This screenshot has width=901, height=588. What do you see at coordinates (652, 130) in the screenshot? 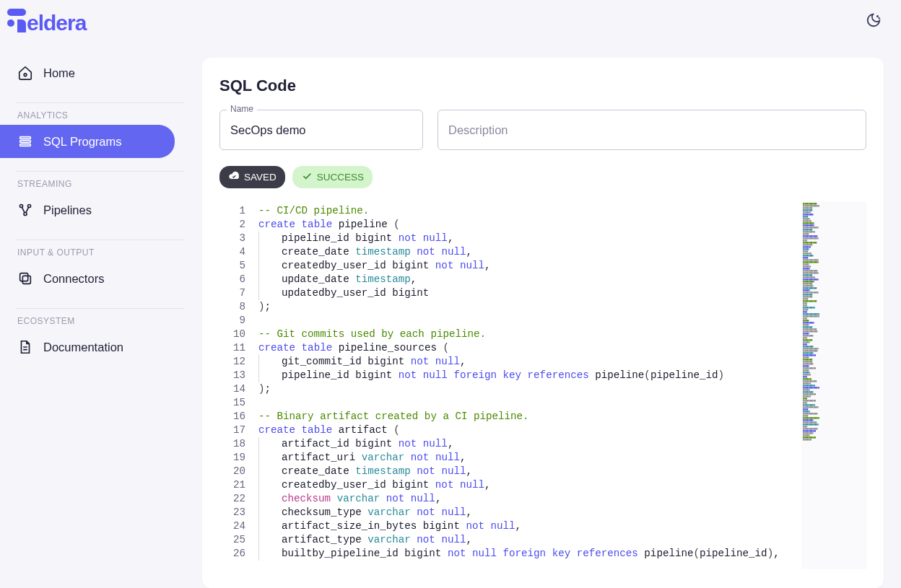
I see `description-input` at bounding box center [652, 130].